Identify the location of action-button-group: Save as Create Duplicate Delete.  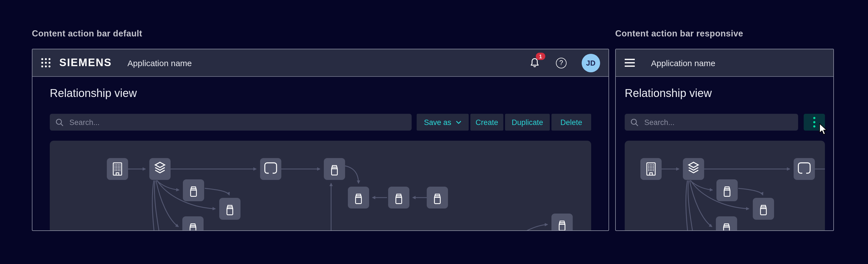
(504, 122).